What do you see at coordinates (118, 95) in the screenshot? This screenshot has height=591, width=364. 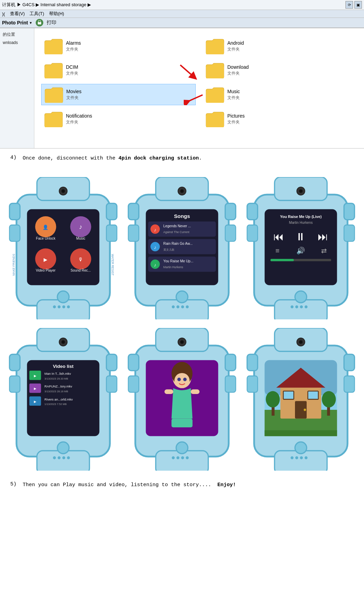 I see `folder-movies: Movies 文件夹` at bounding box center [118, 95].